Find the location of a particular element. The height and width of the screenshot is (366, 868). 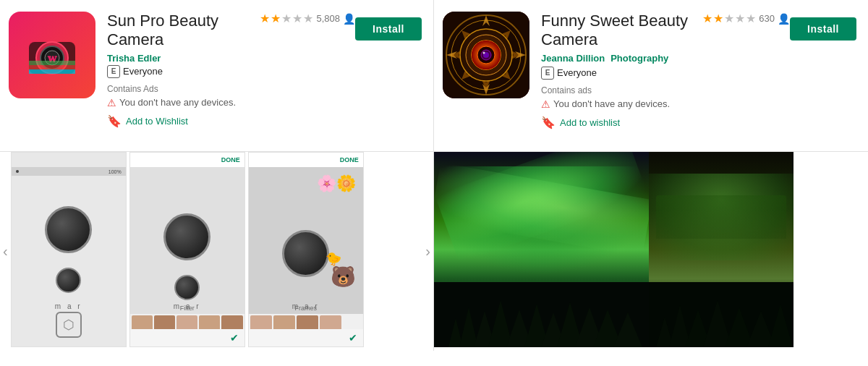

status-bar-1: 100% is located at coordinates (69, 171).